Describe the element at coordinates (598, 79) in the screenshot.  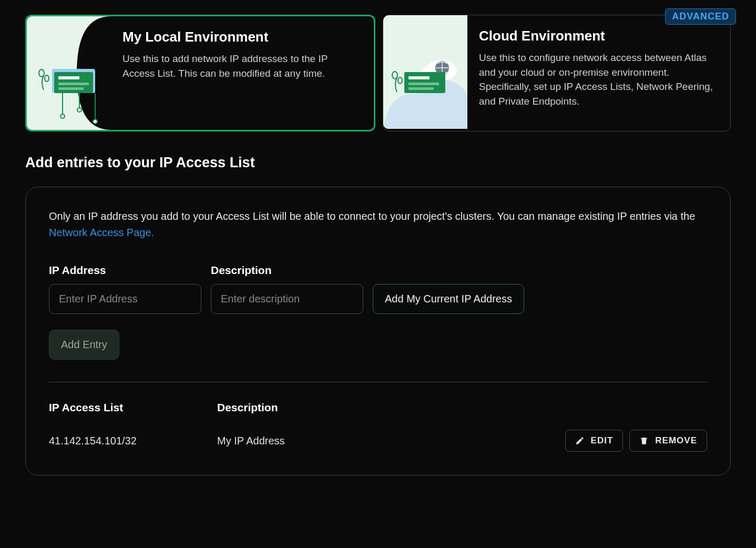
I see `card-cloud-desc: Use this to configure network access bet…` at that location.